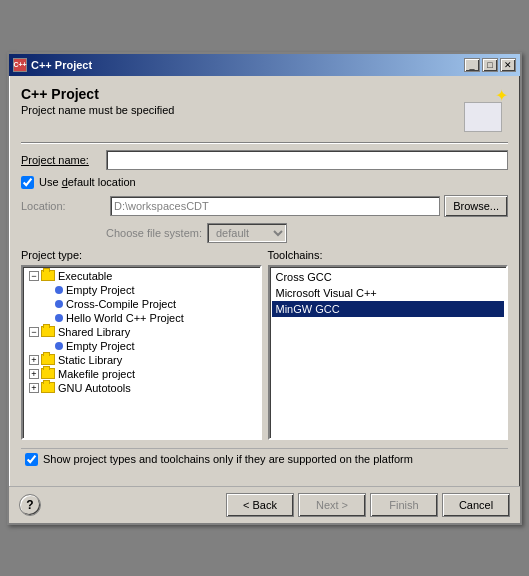 This screenshot has height=576, width=529. I want to click on use-default-location-checkbox, so click(28, 182).